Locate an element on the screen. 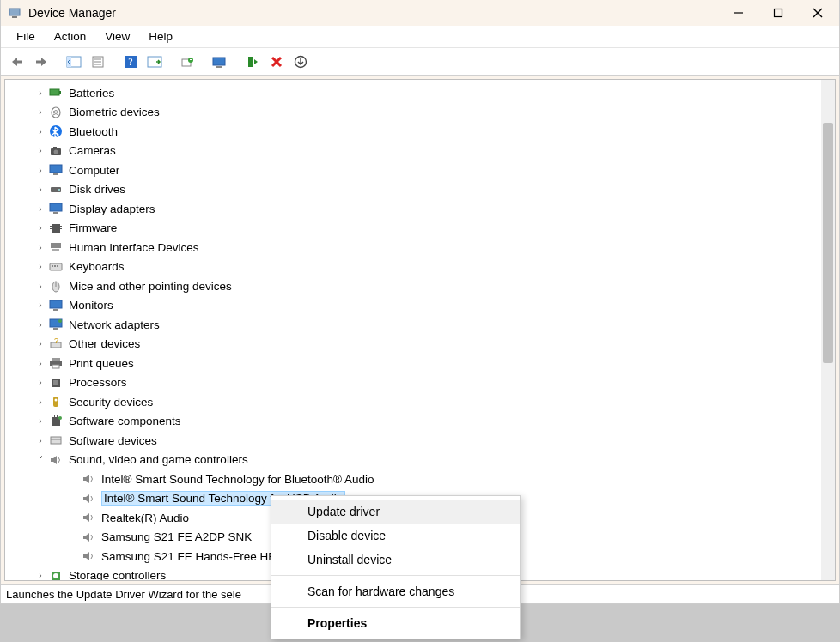 The image size is (840, 642). add-legacy-hardware-button is located at coordinates (301, 62).